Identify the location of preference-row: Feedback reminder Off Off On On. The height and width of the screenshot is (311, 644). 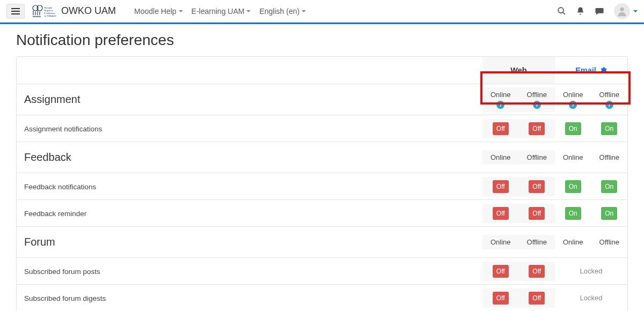
(322, 213).